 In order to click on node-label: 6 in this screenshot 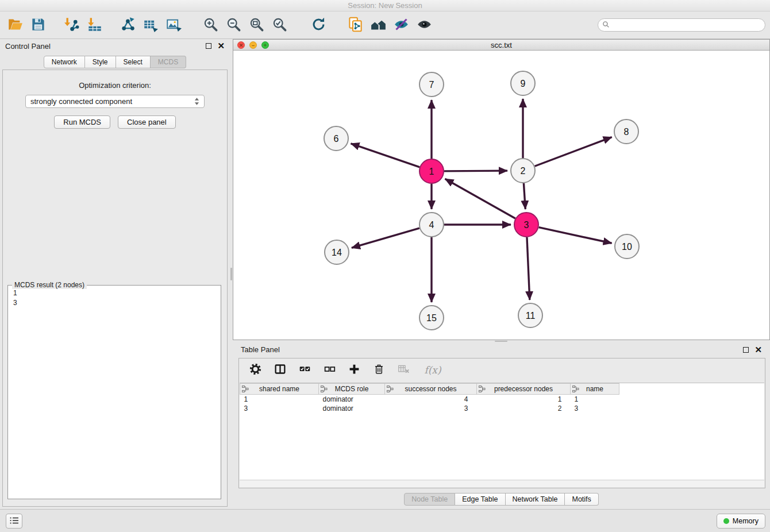, I will do `click(337, 139)`.